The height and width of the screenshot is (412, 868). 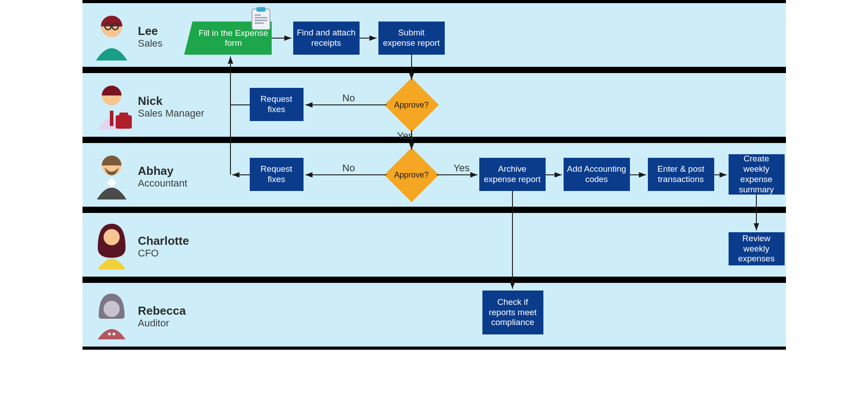 What do you see at coordinates (112, 247) in the screenshot?
I see `avatar-charlotte` at bounding box center [112, 247].